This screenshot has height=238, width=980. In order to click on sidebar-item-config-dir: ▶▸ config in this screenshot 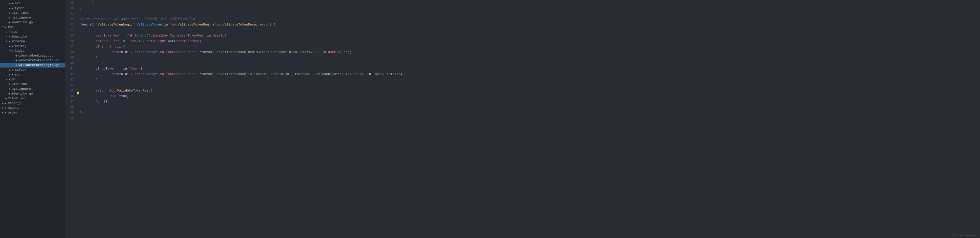, I will do `click(32, 46)`.